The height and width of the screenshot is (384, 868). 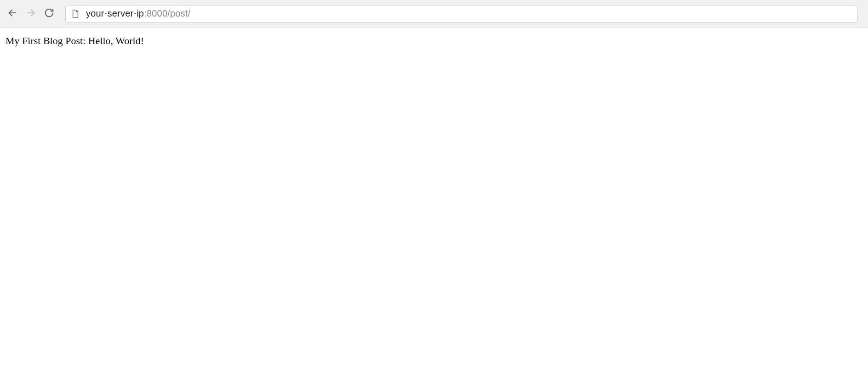 I want to click on arrow-right-icon, so click(x=31, y=14).